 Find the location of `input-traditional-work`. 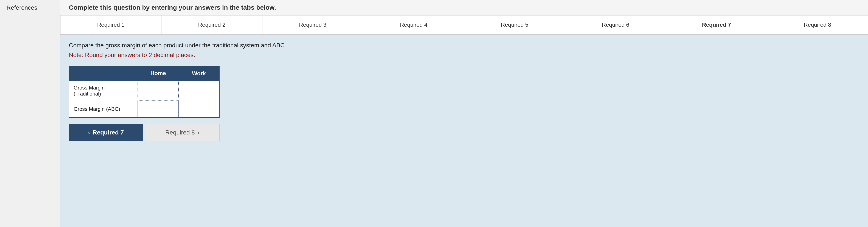

input-traditional-work is located at coordinates (199, 91).